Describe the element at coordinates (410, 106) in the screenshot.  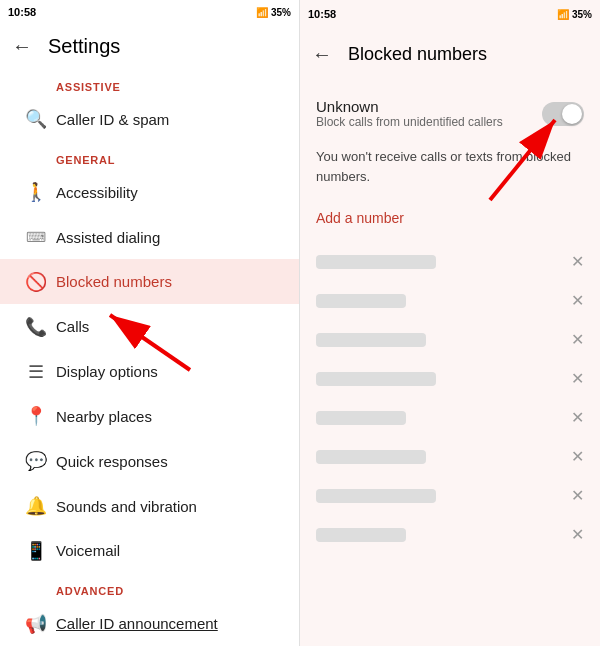
I see `unknown-title: Unknown` at that location.